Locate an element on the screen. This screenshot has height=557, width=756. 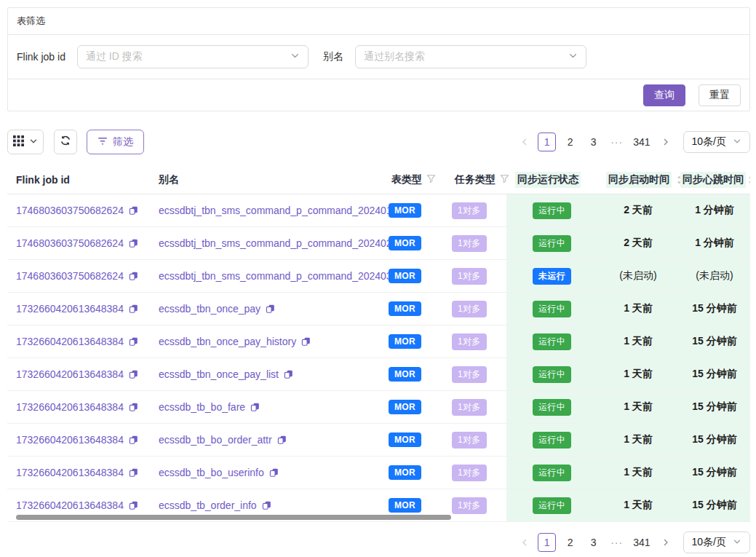
sorter-icon is located at coordinates (749, 181).